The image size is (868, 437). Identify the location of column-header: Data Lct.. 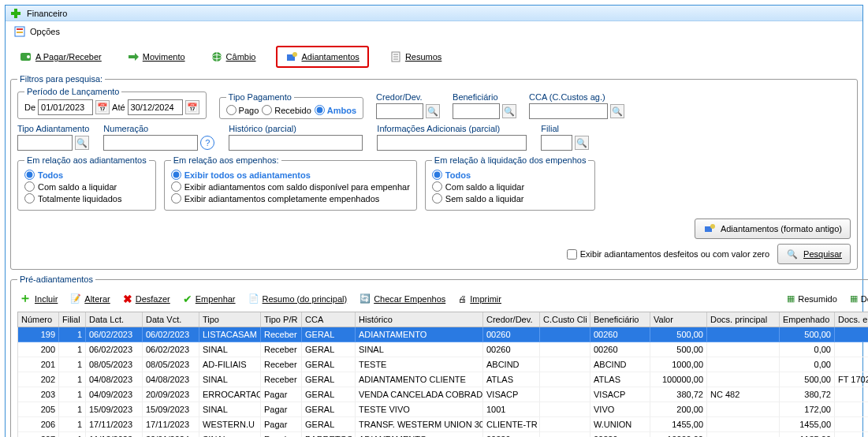
(114, 319).